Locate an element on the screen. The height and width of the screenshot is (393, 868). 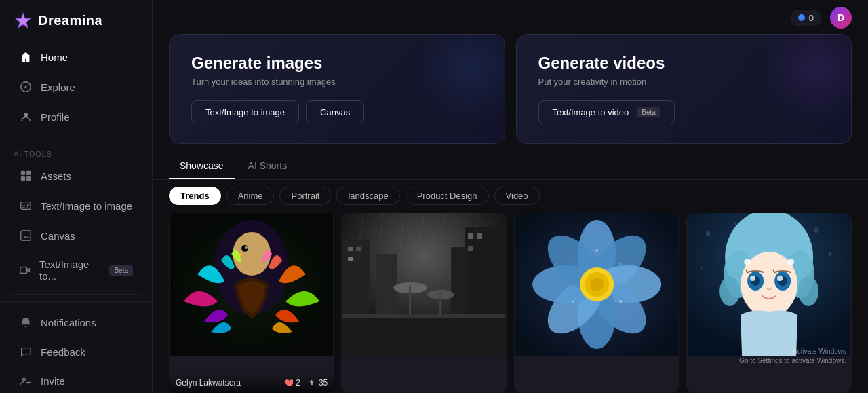
text-video-label: Text/Image to video is located at coordinates (591, 113).